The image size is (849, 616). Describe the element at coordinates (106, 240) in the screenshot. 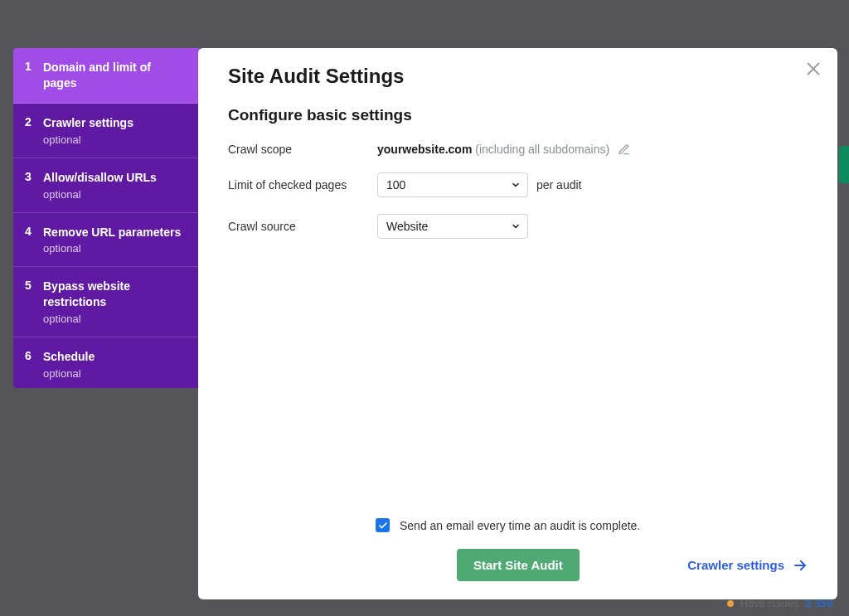

I see `step-remove-url-parameters: 4 Remove URL parameters optional` at that location.